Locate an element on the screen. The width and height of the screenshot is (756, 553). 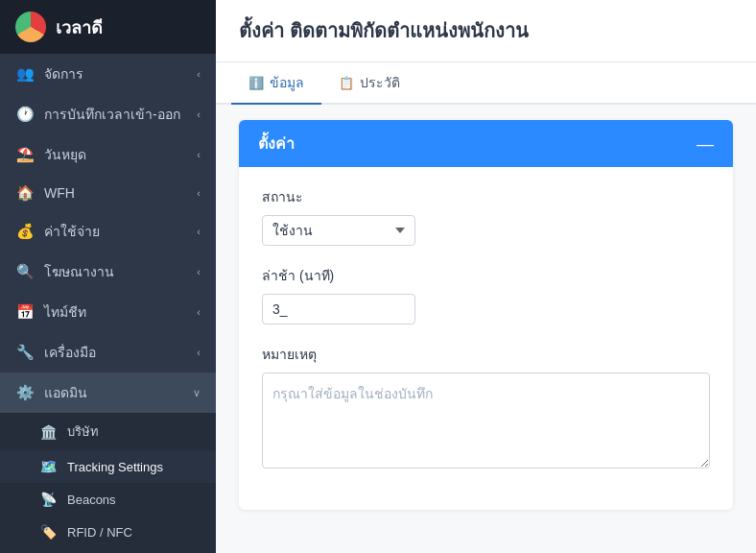
sidebar-item-manage-label: จัดการ is located at coordinates (63, 74).